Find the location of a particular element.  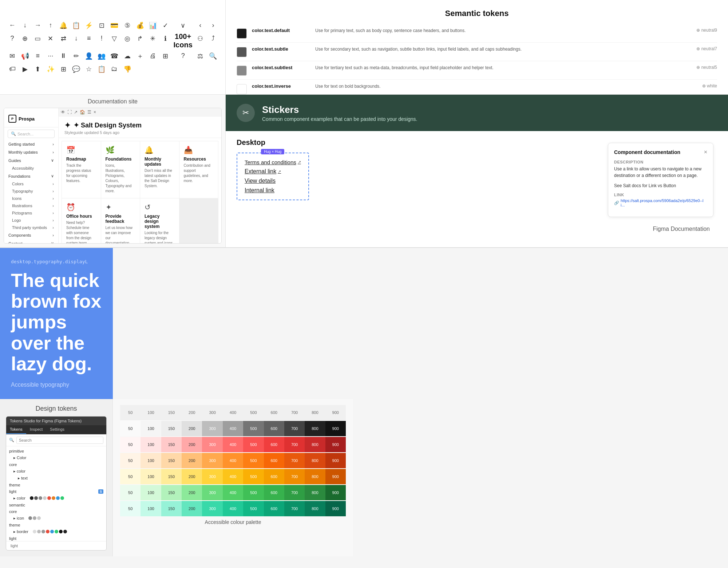

tree-item-label: primitive is located at coordinates (17, 451).